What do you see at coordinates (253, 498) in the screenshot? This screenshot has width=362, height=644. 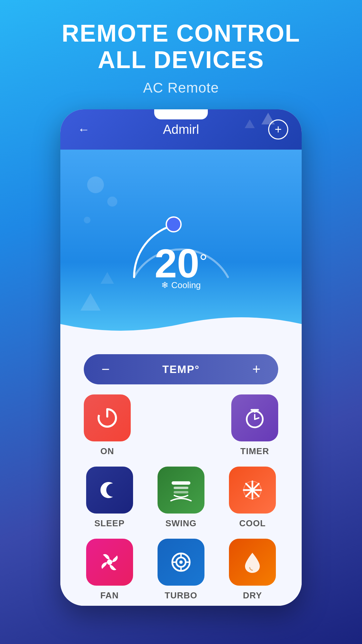 I see `cool-button: COOL` at bounding box center [253, 498].